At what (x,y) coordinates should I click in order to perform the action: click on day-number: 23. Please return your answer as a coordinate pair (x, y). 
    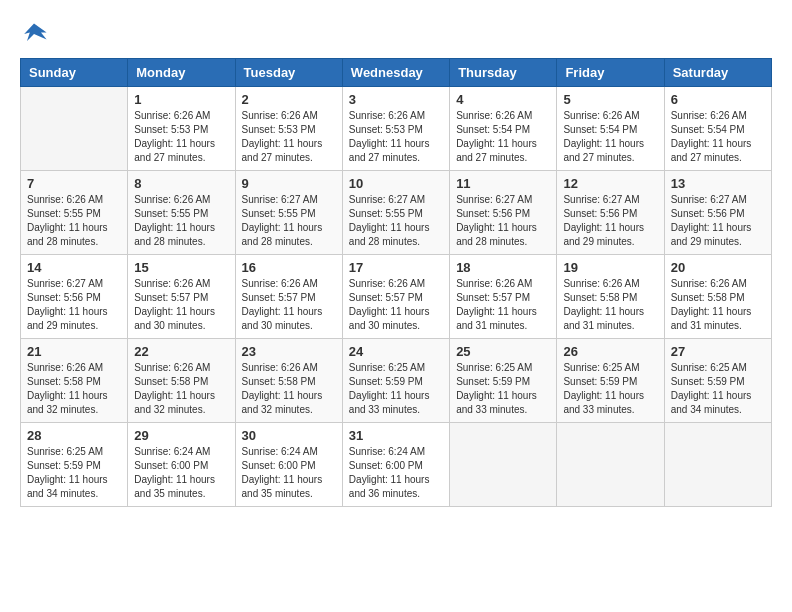
    Looking at the image, I should click on (289, 352).